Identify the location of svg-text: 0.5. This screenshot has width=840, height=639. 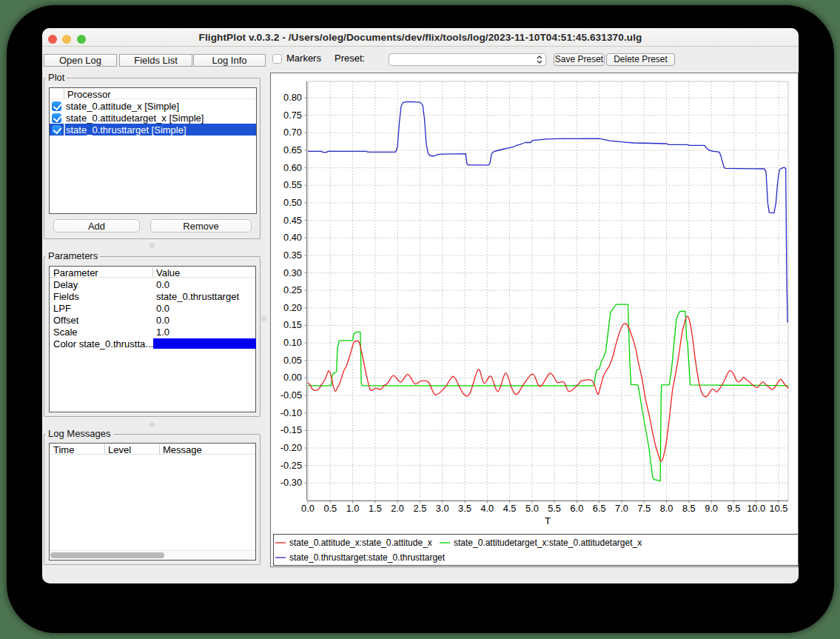
(330, 508).